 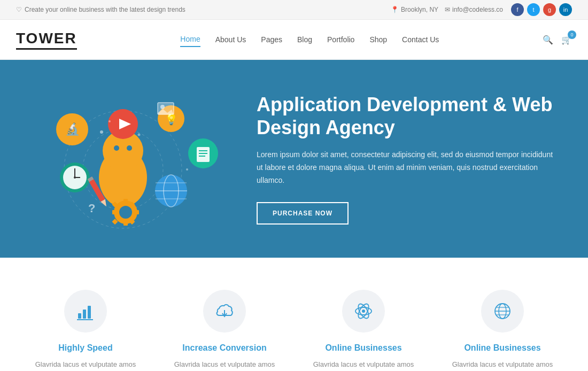 What do you see at coordinates (567, 40) in the screenshot?
I see `cart-icon: 🛒 0` at bounding box center [567, 40].